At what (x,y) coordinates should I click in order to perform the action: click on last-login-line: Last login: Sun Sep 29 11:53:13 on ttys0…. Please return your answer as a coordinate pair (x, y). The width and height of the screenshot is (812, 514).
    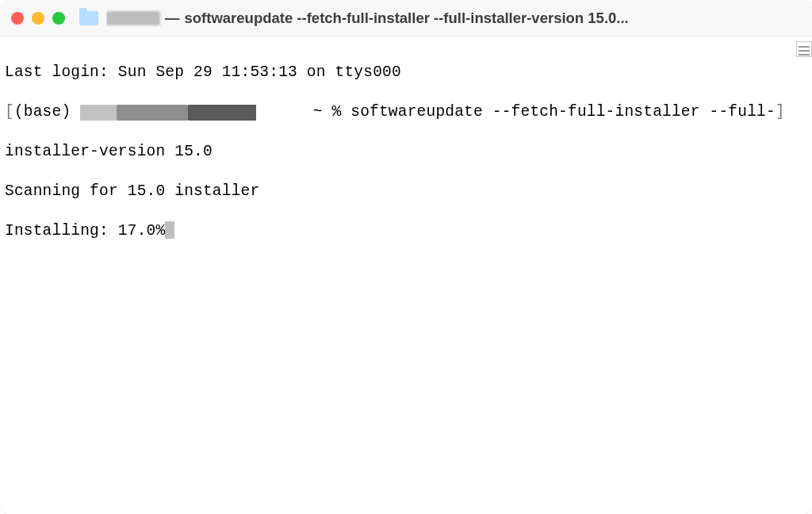
    Looking at the image, I should click on (406, 73).